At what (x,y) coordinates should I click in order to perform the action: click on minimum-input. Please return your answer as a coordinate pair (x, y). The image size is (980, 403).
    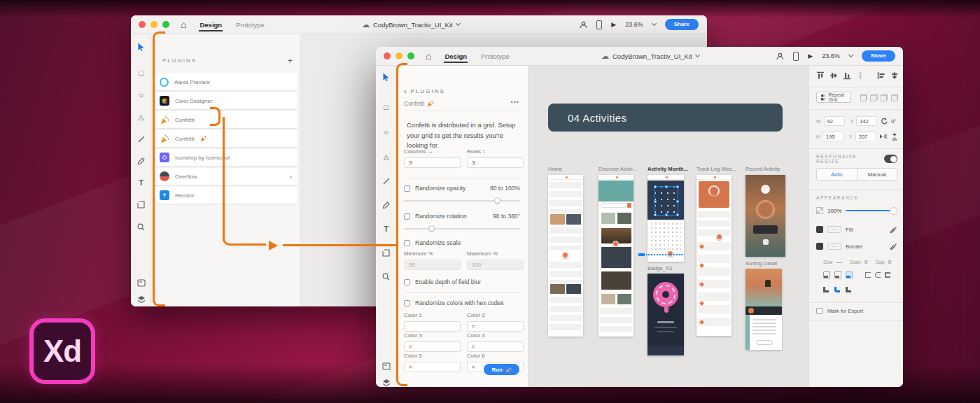
    Looking at the image, I should click on (433, 264).